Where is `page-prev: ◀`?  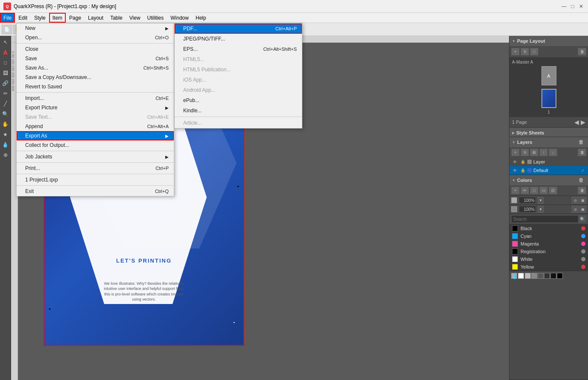 page-prev: ◀ is located at coordinates (576, 122).